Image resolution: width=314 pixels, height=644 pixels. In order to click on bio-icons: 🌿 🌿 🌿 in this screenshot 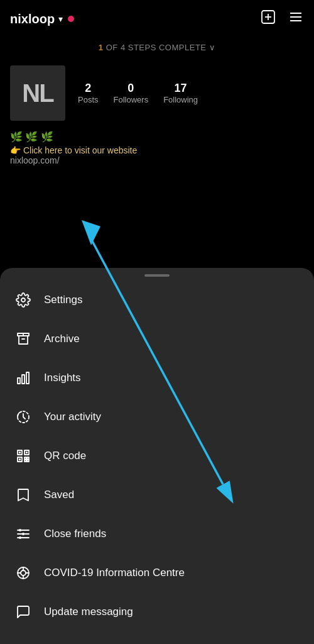, I will do `click(157, 137)`.